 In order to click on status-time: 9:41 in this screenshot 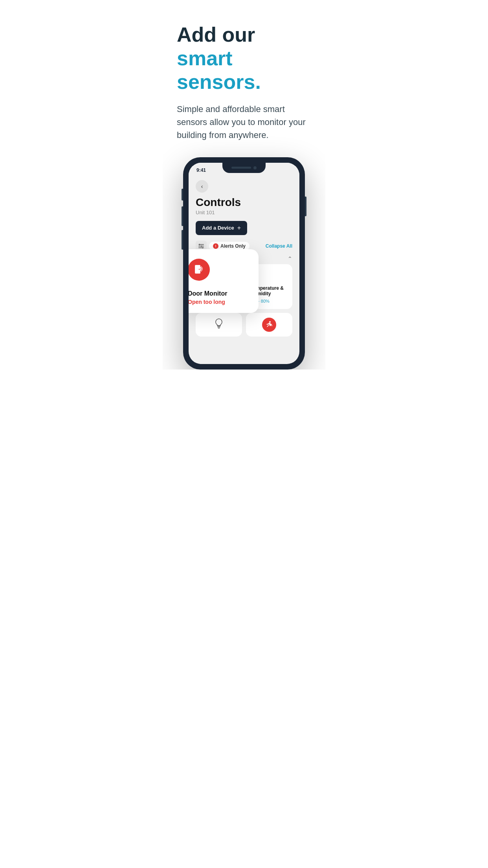, I will do `click(201, 170)`.